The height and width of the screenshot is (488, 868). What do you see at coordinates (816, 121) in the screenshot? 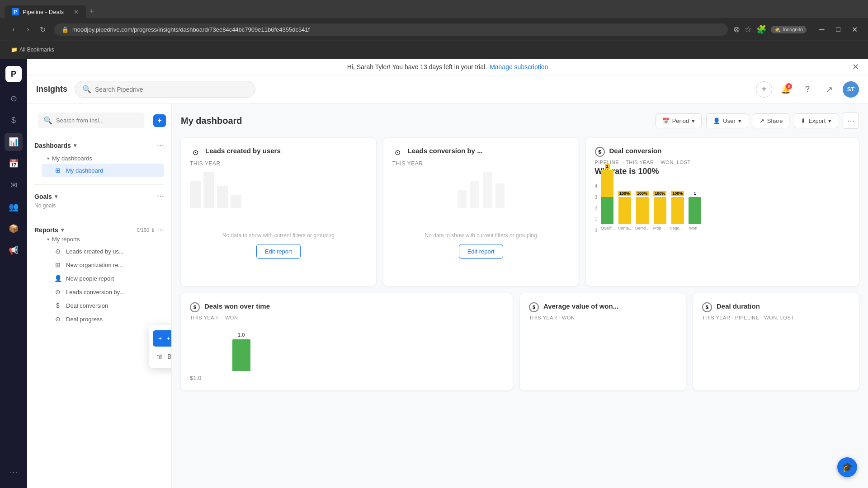
I see `export-button: ⬇ Export ▾` at bounding box center [816, 121].